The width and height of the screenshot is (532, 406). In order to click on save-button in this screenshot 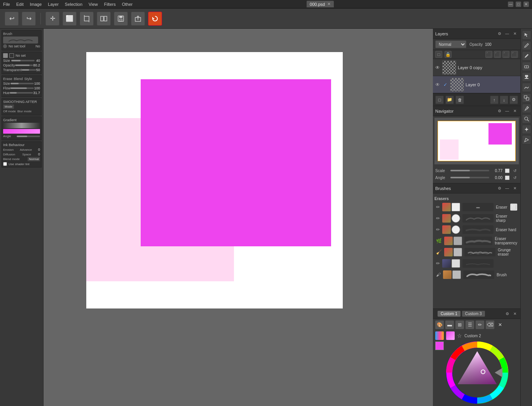, I will do `click(121, 19)`.